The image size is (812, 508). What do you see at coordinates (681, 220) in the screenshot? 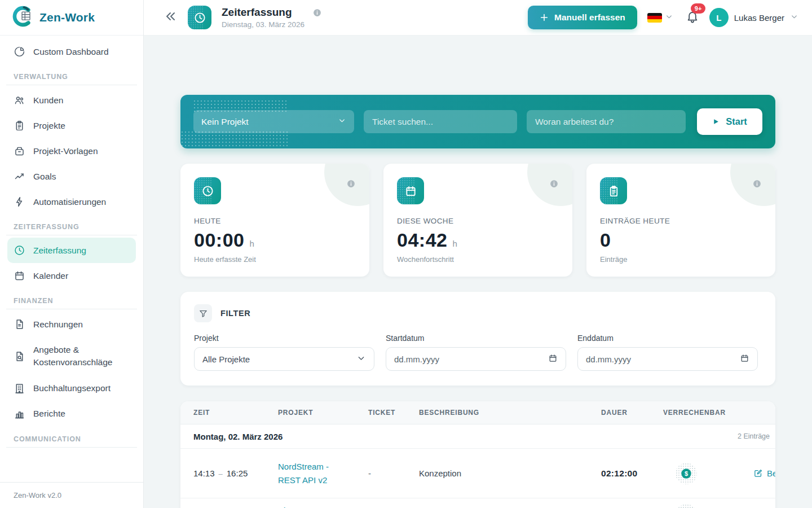
I see `stat-card-eintraege-heute: EINTRÄGE HEUTE 0 Einträge` at bounding box center [681, 220].